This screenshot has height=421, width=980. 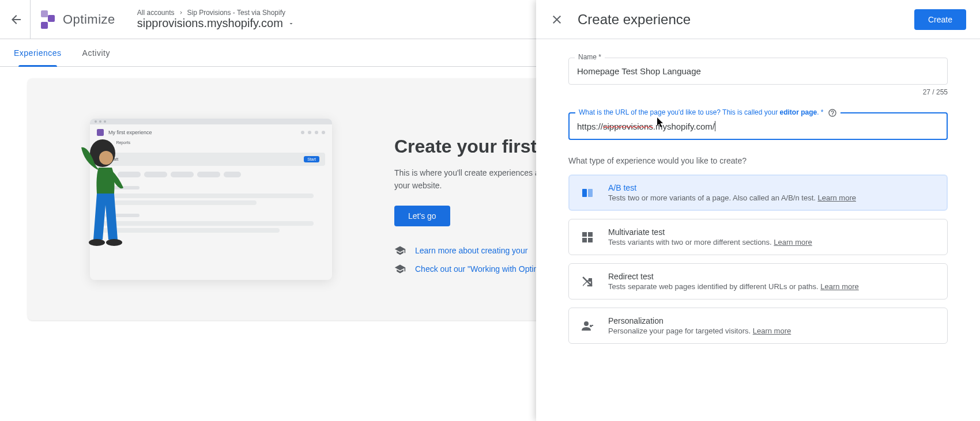 I want to click on back-arrow-icon, so click(x=16, y=20).